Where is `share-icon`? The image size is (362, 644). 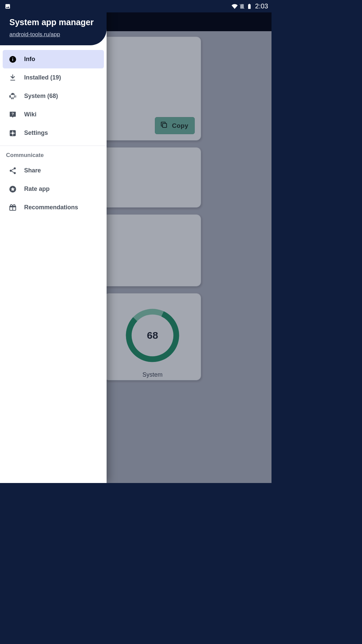 share-icon is located at coordinates (13, 171).